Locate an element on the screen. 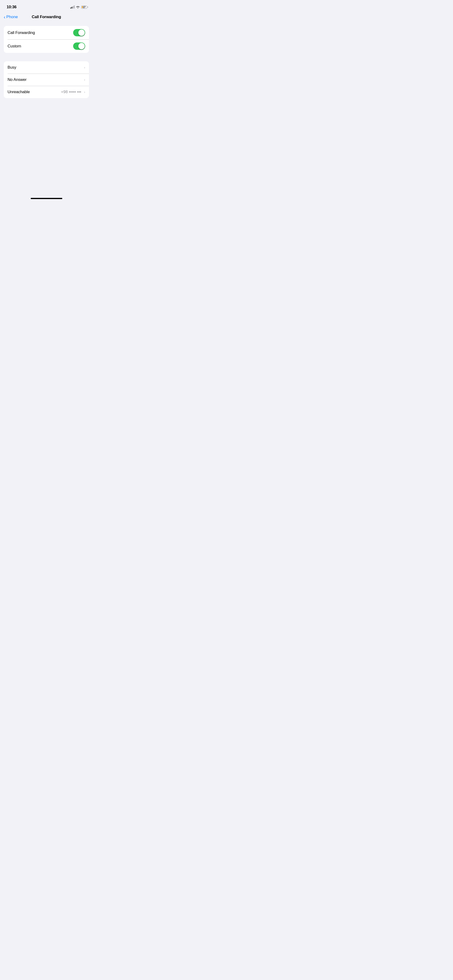 This screenshot has height=980, width=453. no-answer-label: No Answer is located at coordinates (17, 80).